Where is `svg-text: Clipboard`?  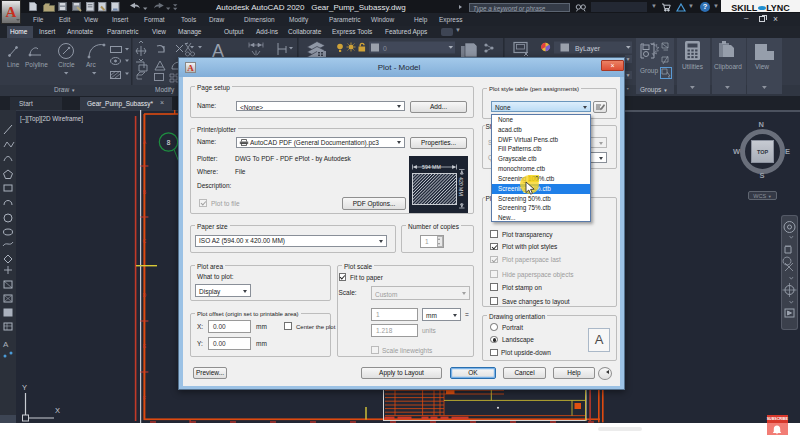 svg-text: Clipboard is located at coordinates (728, 67).